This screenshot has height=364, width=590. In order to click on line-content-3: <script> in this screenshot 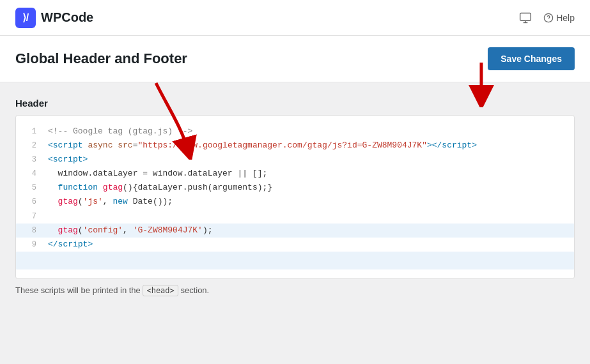, I will do `click(68, 160)`.